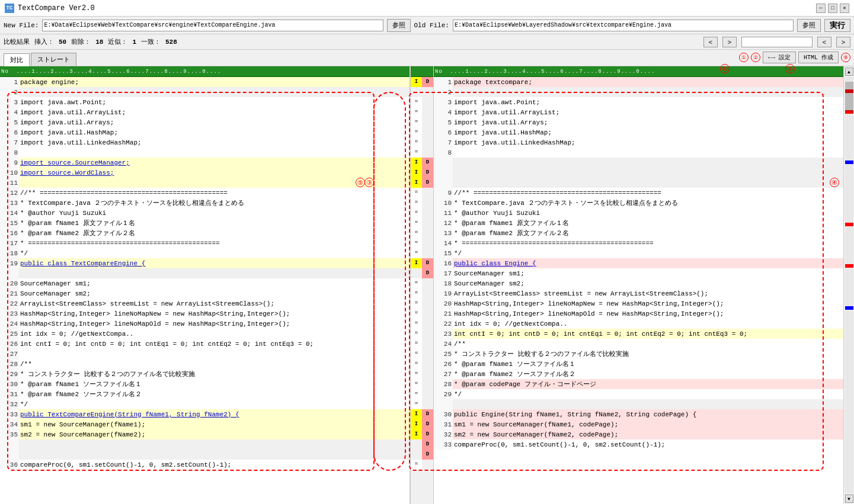 The image size is (854, 504). What do you see at coordinates (834, 182) in the screenshot?
I see `circle-annotation-4: ④` at bounding box center [834, 182].